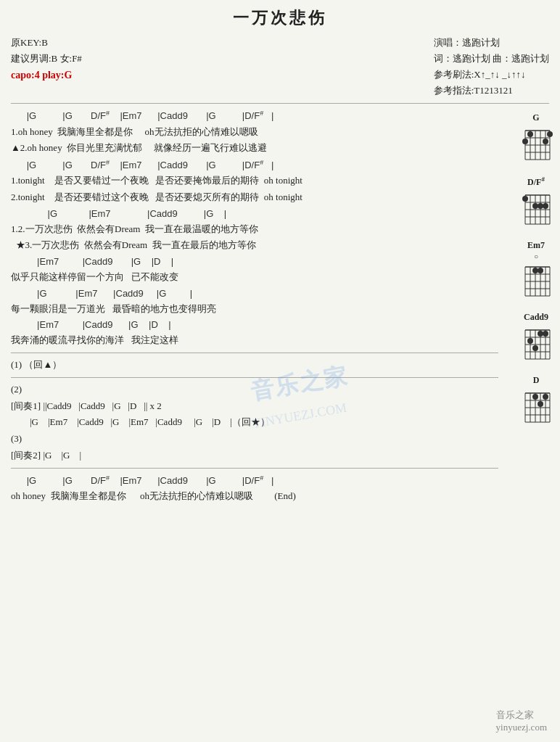 The width and height of the screenshot is (560, 742). What do you see at coordinates (255, 116) in the screenshot?
I see `chord-line-1: |G |G D/F# |Em7 |Cadd9 |G |D/F# |` at bounding box center [255, 116].